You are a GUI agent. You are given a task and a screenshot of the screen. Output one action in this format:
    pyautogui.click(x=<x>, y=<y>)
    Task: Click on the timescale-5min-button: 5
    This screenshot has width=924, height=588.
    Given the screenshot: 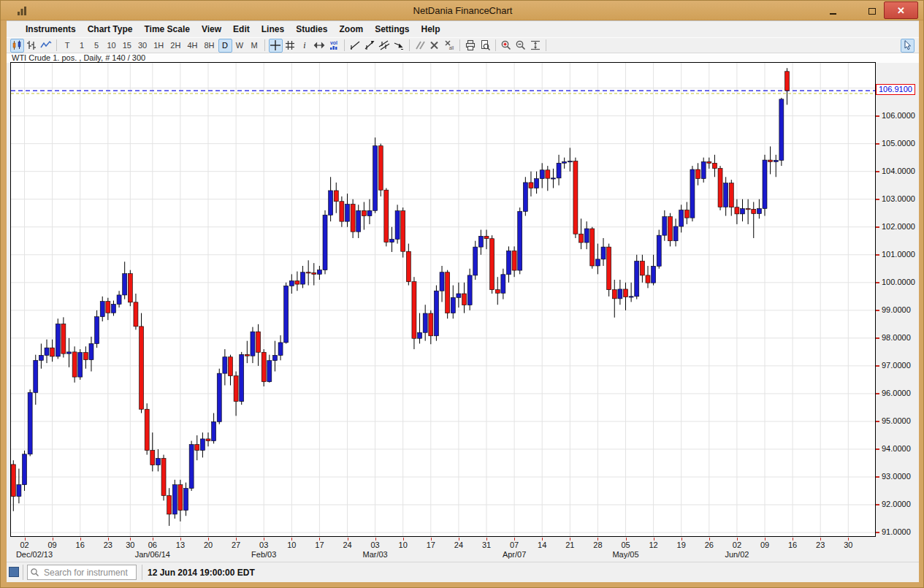 What is the action you would take?
    pyautogui.click(x=96, y=45)
    